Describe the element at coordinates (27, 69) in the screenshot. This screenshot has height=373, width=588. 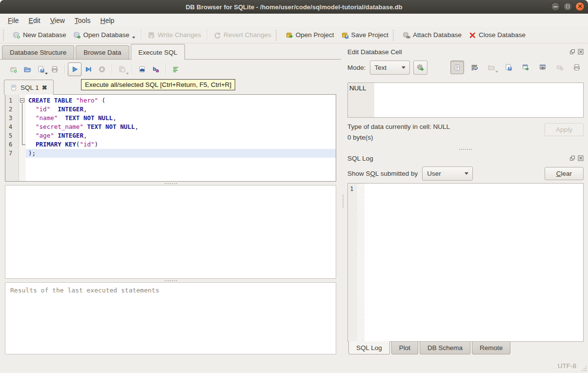
I see `open-sql-file-button` at that location.